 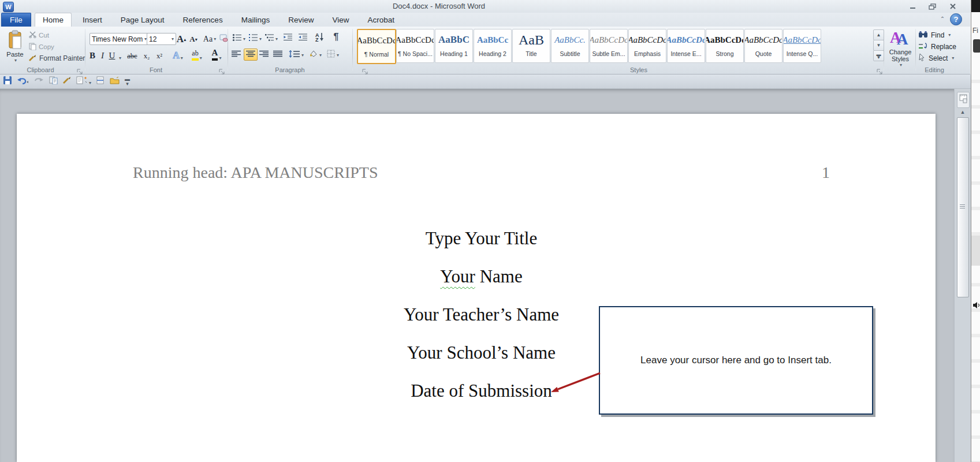 I want to click on minimize-button, so click(x=912, y=7).